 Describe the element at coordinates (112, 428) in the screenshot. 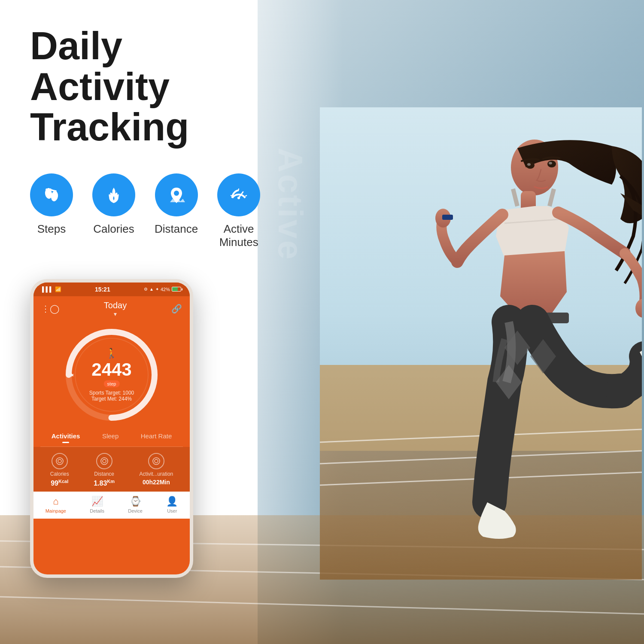

I see `phone-screen: ▌▌▌ 📶 15:21 ⚙ ▲ ✦ 42%` at that location.